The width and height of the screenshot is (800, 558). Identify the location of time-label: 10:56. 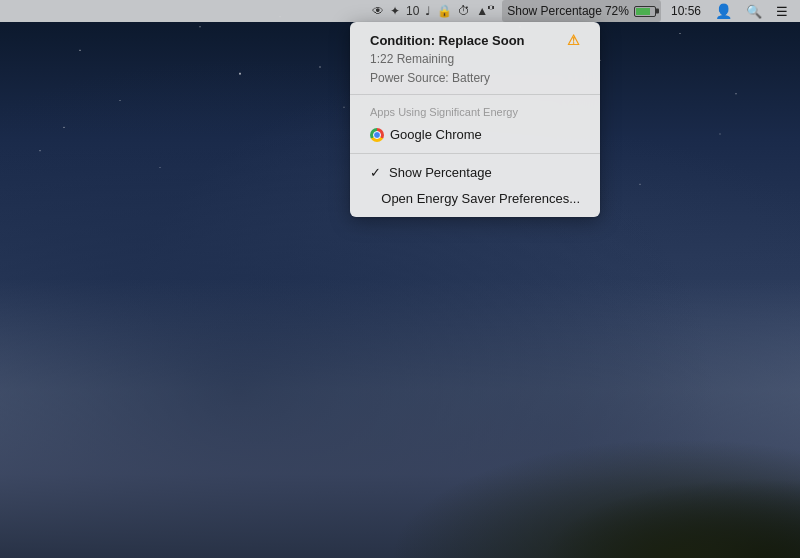
(686, 11).